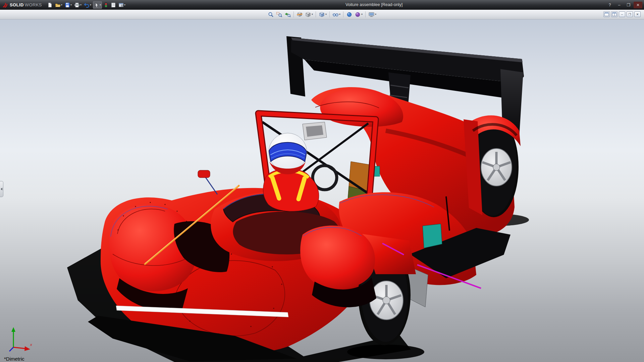  I want to click on undo-button: ▾, so click(88, 5).